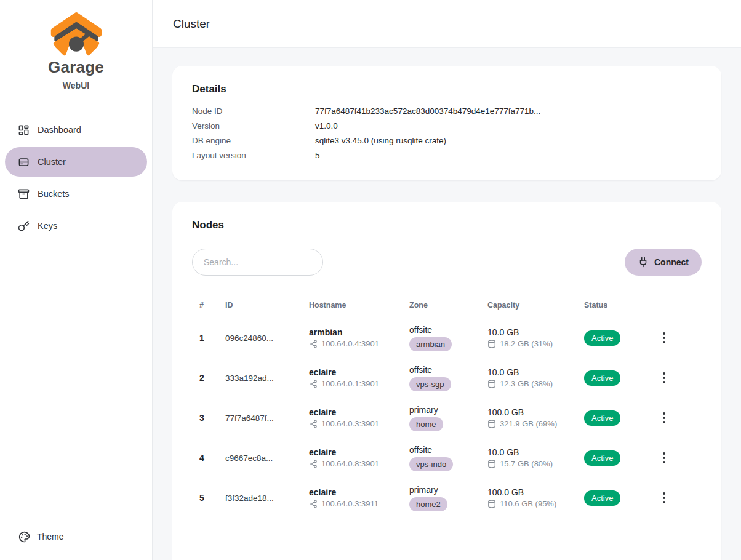  What do you see at coordinates (260, 498) in the screenshot?
I see `node-id: f3f32ade18...` at bounding box center [260, 498].